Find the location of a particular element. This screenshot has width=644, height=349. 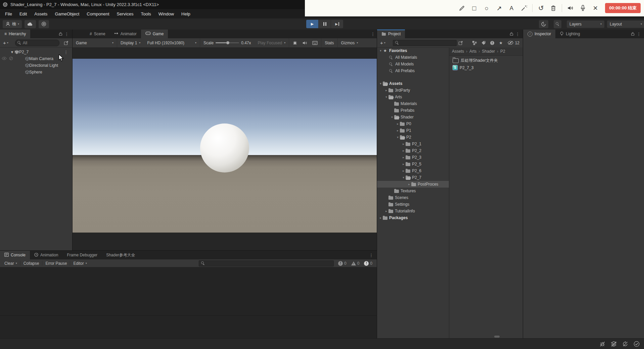

pickability-icon is located at coordinates (11, 59).